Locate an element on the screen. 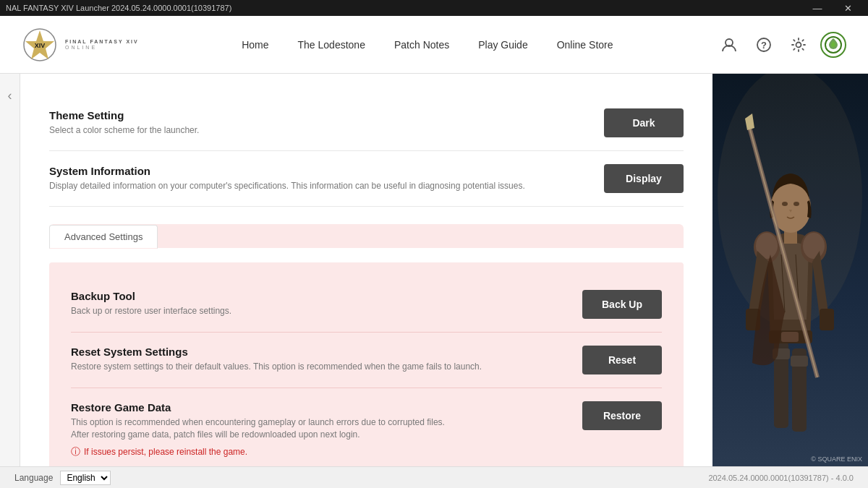  language-select: English is located at coordinates (85, 478).